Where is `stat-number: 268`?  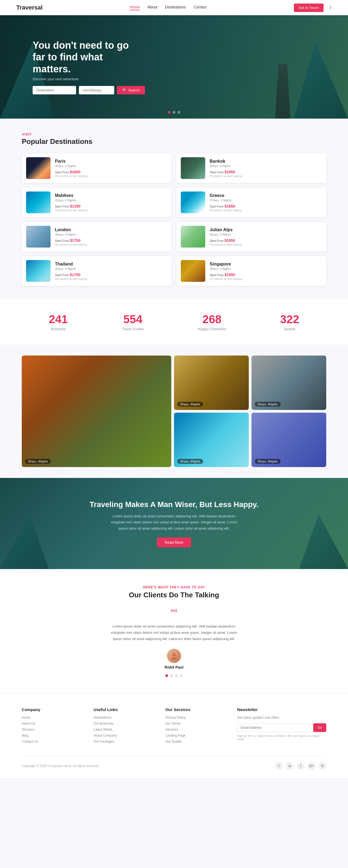 stat-number: 268 is located at coordinates (212, 319).